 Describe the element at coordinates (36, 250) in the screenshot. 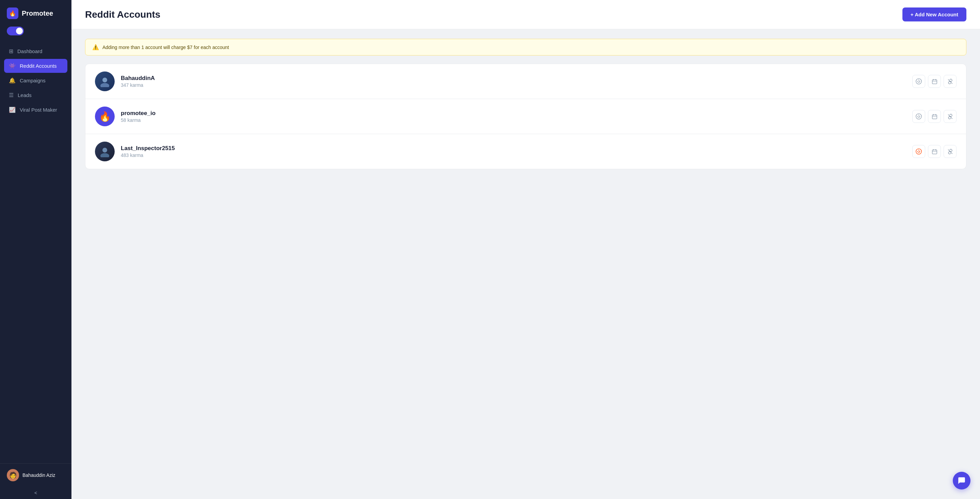

I see `sidebar: 🔥 Promotee ⊞ Dashboard 👾 Reddit Accounts…` at that location.